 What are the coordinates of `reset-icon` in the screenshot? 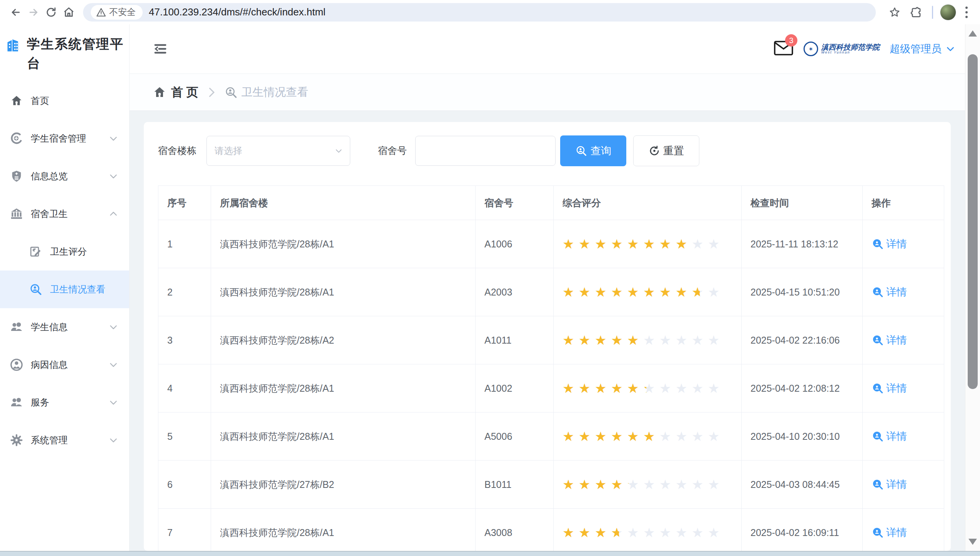 It's located at (654, 151).